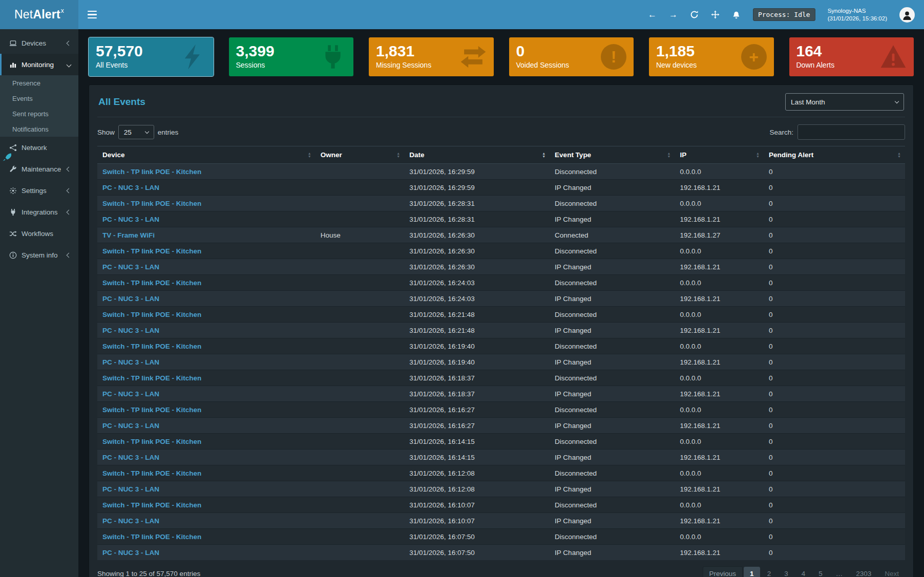 This screenshot has width=924, height=577. I want to click on rocket-icon, so click(7, 158).